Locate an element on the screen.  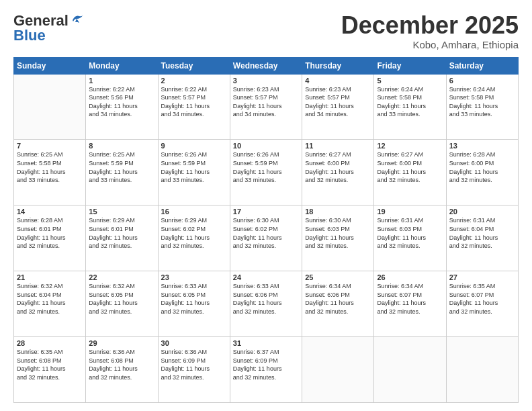
calendar-cell: 22Sunrise: 6:32 AM Sunset: 6:05 PM Dayli… is located at coordinates (122, 304).